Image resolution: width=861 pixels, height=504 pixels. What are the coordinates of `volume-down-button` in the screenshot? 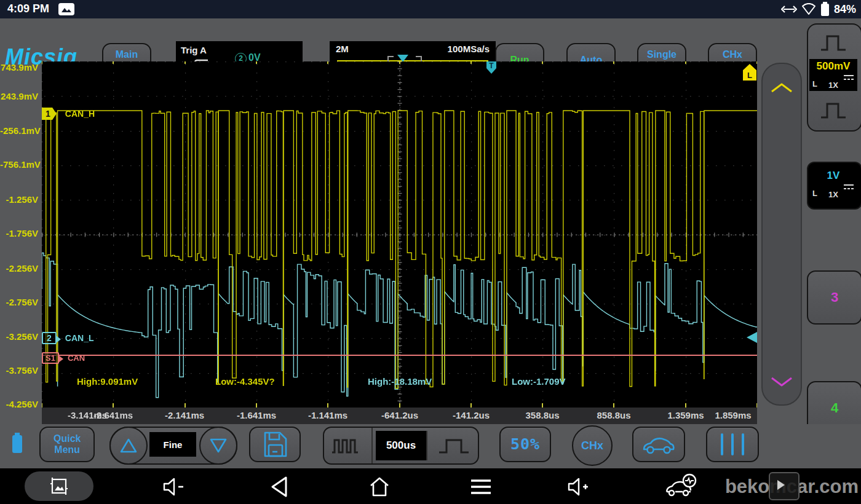 It's located at (175, 487).